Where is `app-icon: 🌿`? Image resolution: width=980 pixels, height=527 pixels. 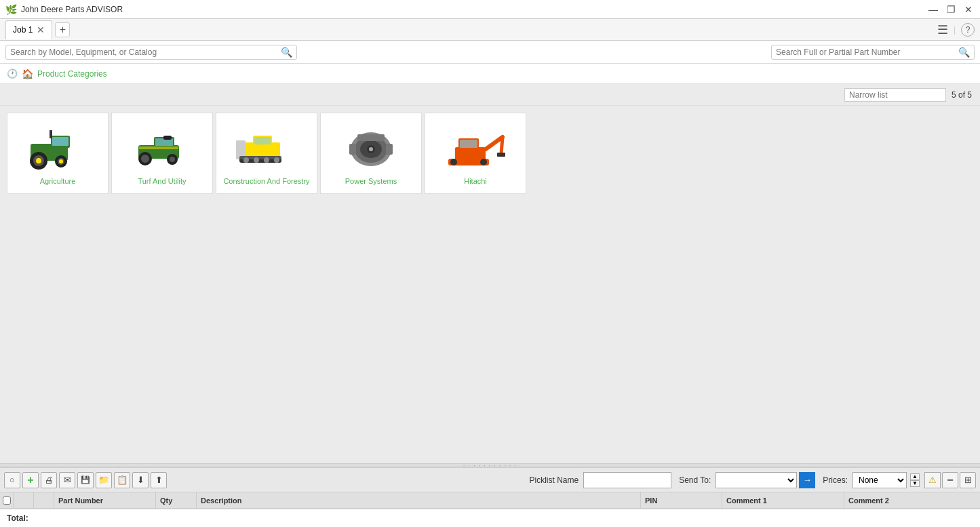
app-icon: 🌿 is located at coordinates (11, 9).